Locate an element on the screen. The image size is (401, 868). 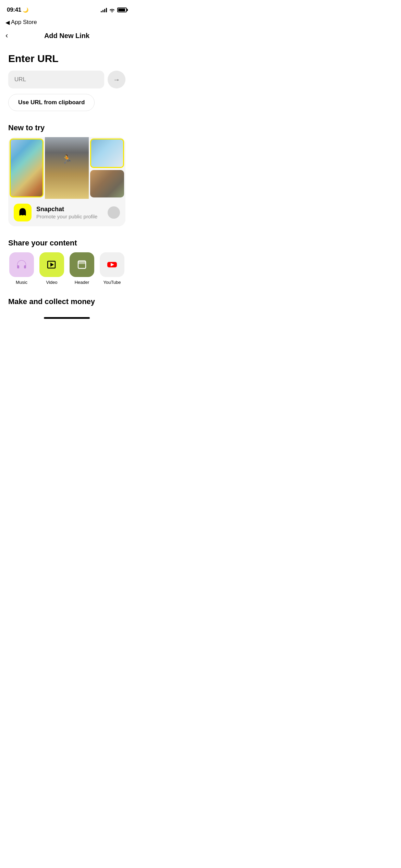
content-item-youtube: YouTube is located at coordinates (112, 269).